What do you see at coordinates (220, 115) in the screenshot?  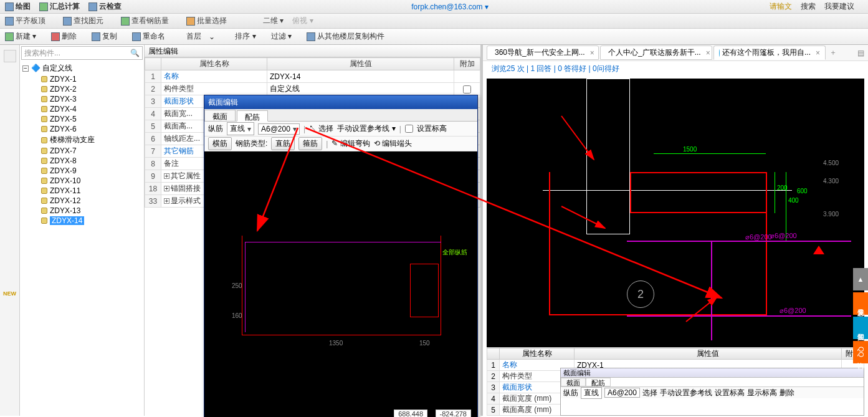 I see `tab-section: 截面` at bounding box center [220, 115].